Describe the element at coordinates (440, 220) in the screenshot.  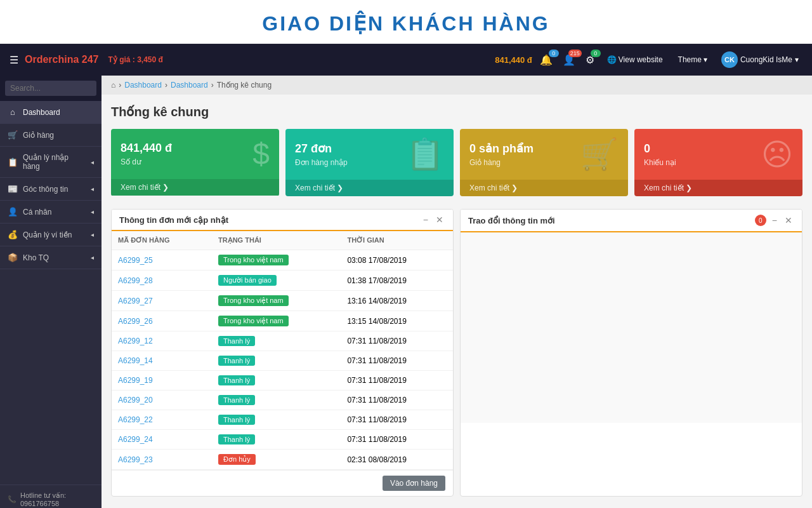
I see `order-panel-close-btn: ✕` at that location.